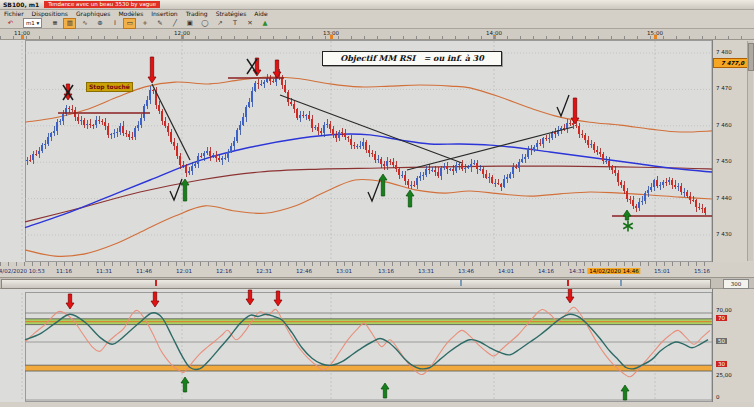 The image size is (754, 407). What do you see at coordinates (331, 33) in the screenshot?
I see `hour-label: 13:00` at bounding box center [331, 33].